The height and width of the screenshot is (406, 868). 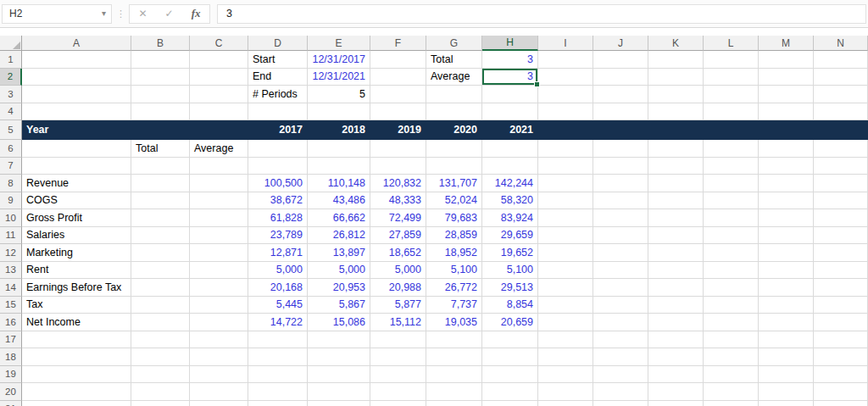 What do you see at coordinates (731, 392) in the screenshot?
I see `cell-L20` at bounding box center [731, 392].